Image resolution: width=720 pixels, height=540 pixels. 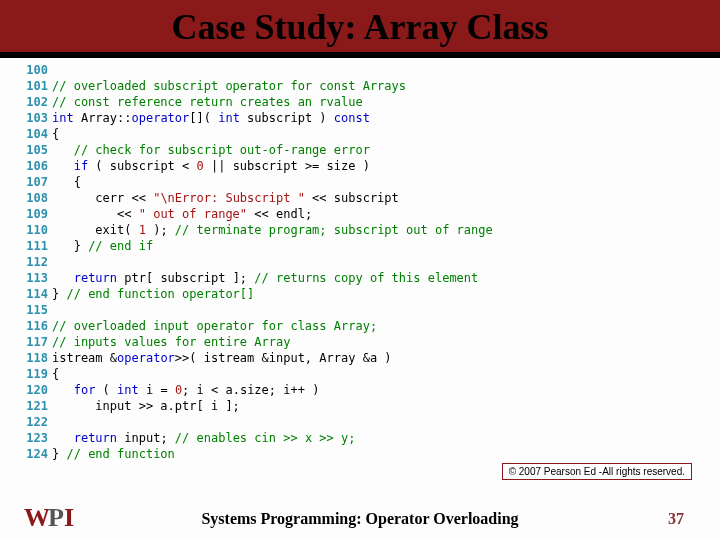 I want to click on line-number: 112, so click(x=33, y=262).